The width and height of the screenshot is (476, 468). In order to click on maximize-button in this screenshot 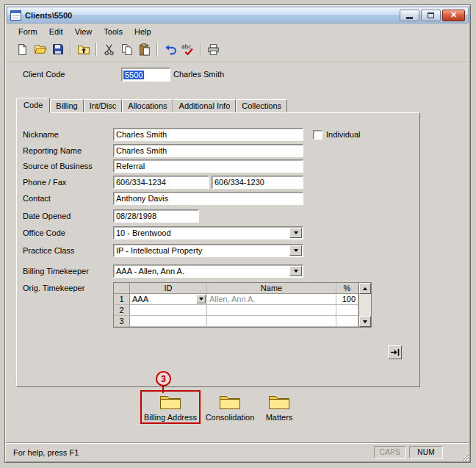, I will do `click(430, 15)`.